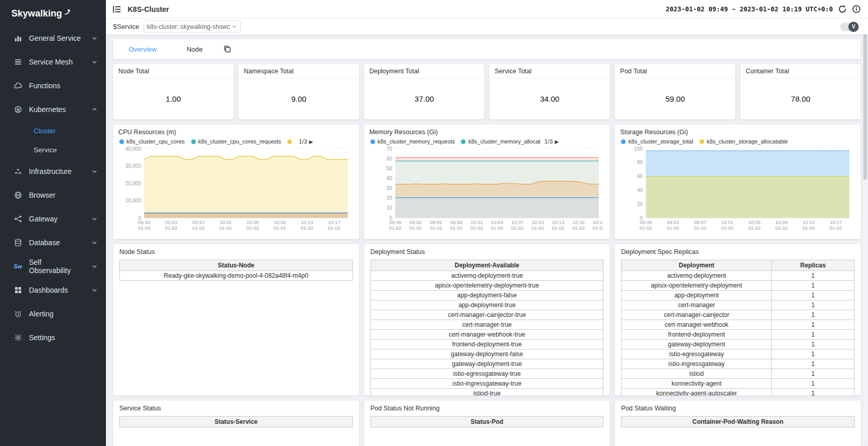 This screenshot has height=446, width=868. I want to click on collapse-sidebar-icon, so click(117, 9).